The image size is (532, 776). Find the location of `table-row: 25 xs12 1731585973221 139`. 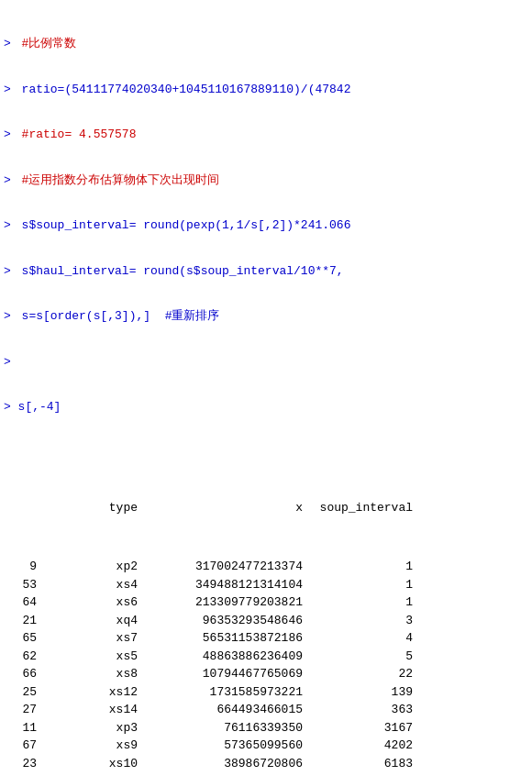

table-row: 25 xs12 1731585973221 139 is located at coordinates (266, 693).